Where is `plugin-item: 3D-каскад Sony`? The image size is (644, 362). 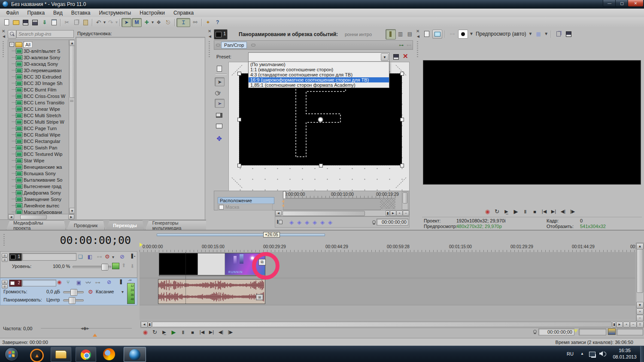
plugin-item: 3D-каскад Sony is located at coordinates (41, 64).